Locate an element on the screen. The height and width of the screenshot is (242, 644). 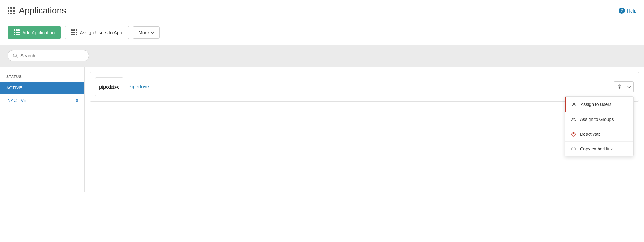
sidebar-active-count: 1 is located at coordinates (77, 88).